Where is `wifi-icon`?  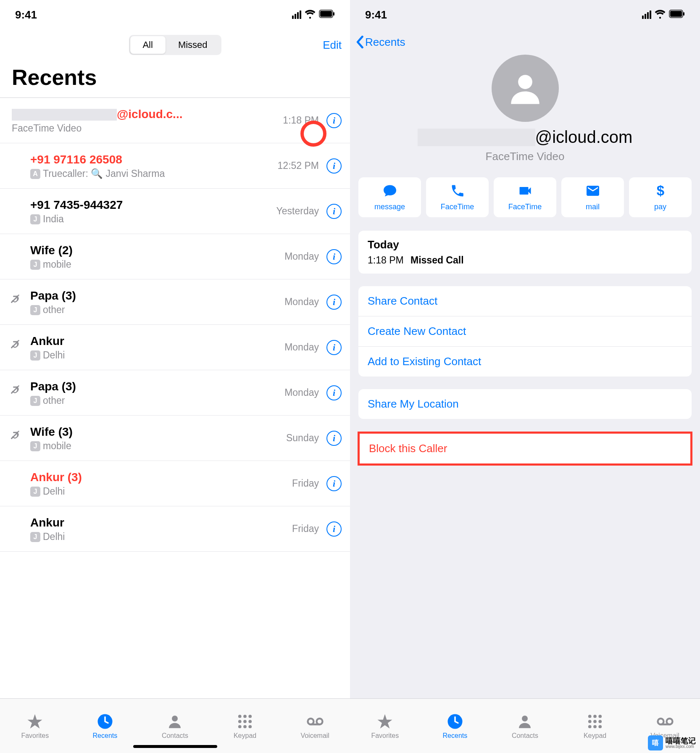
wifi-icon is located at coordinates (310, 15).